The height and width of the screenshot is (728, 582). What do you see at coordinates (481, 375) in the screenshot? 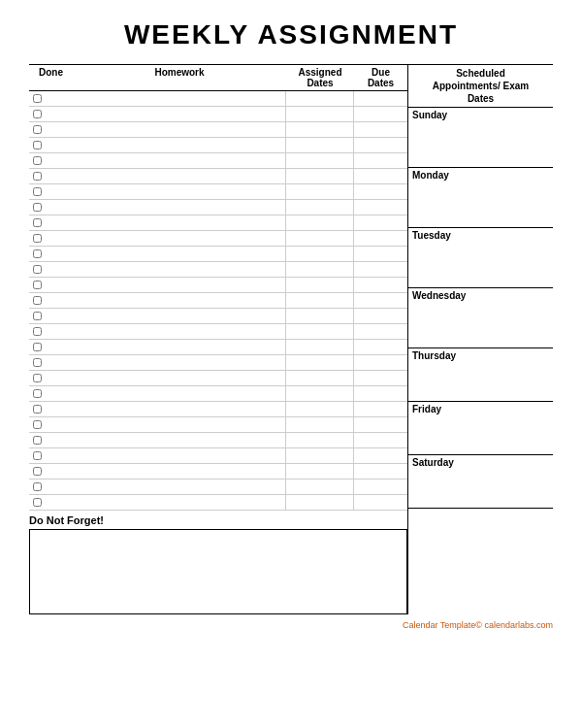
I see `day-block: Thursday` at bounding box center [481, 375].